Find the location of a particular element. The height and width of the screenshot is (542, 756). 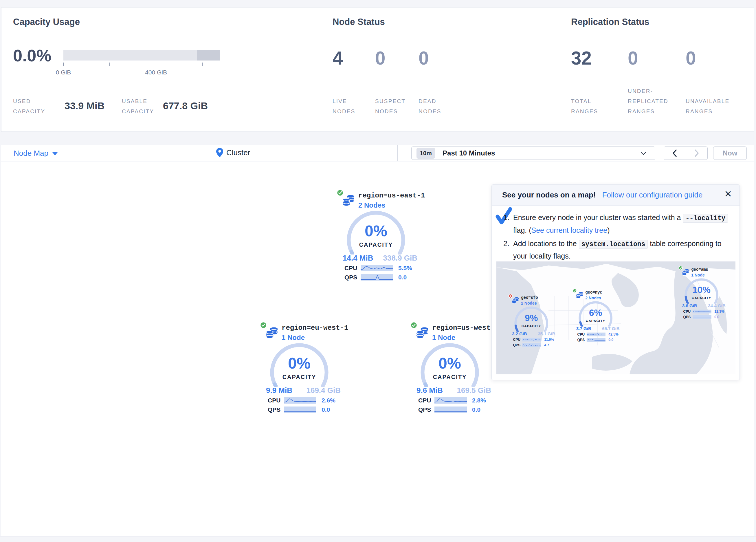

suspect-nodes-value: 0 is located at coordinates (380, 58).